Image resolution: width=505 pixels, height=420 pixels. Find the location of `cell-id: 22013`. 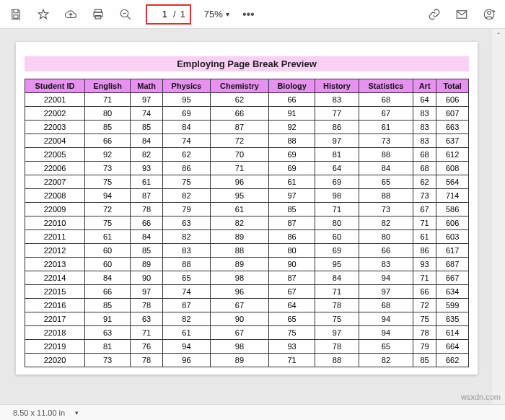

cell-id: 22013 is located at coordinates (55, 264).